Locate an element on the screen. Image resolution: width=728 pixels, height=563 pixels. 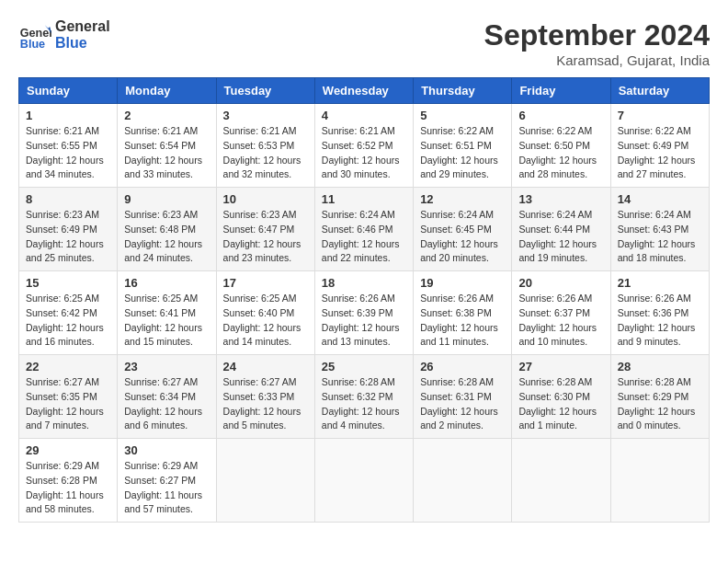
day-number: 2 is located at coordinates (166, 116).